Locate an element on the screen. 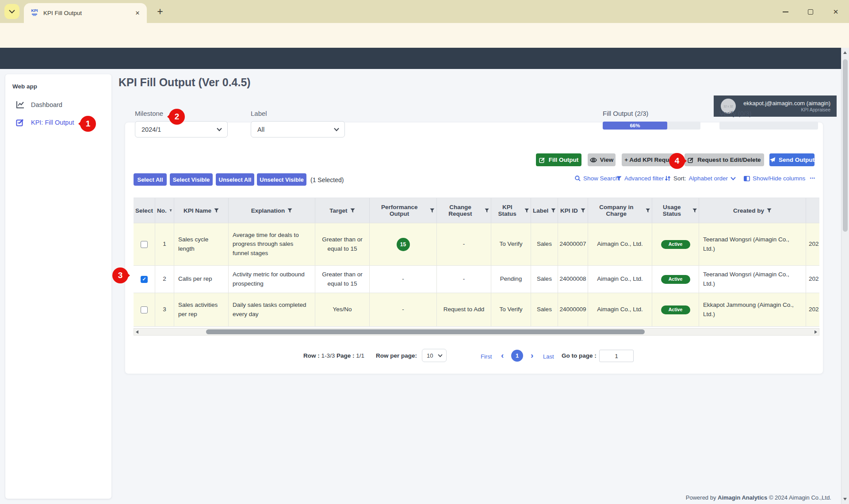 This screenshot has width=849, height=504. scroll-down-arrow-icon is located at coordinates (845, 499).